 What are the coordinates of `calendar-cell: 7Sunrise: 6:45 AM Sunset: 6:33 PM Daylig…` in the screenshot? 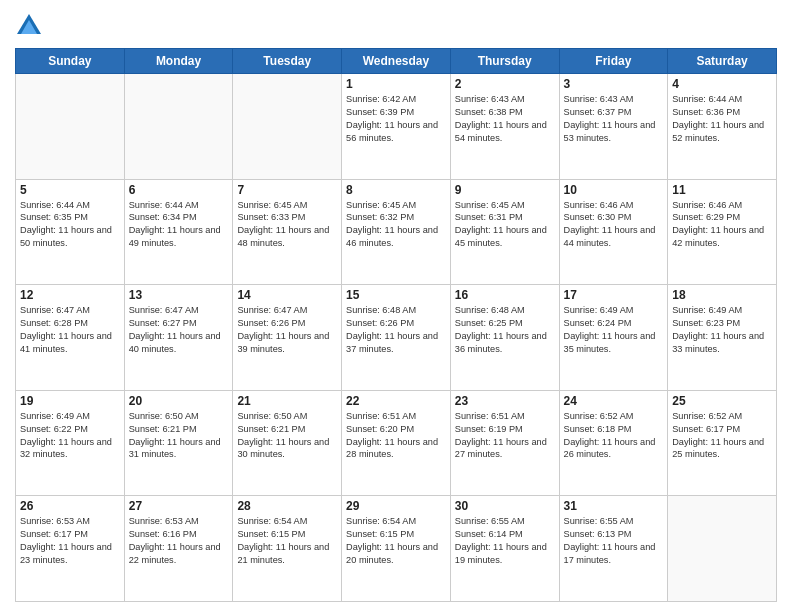 It's located at (288, 232).